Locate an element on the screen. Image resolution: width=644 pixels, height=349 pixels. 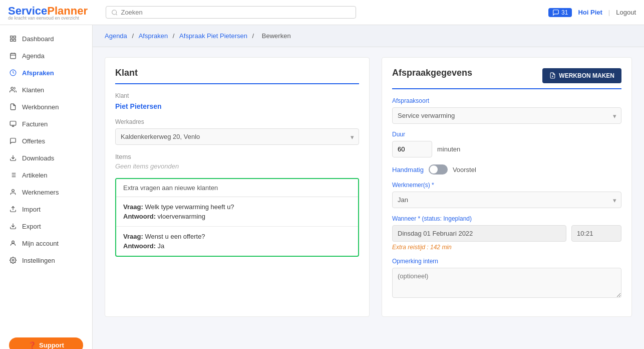
handmatig-row: Handmatig Voorstel is located at coordinates (507, 169).